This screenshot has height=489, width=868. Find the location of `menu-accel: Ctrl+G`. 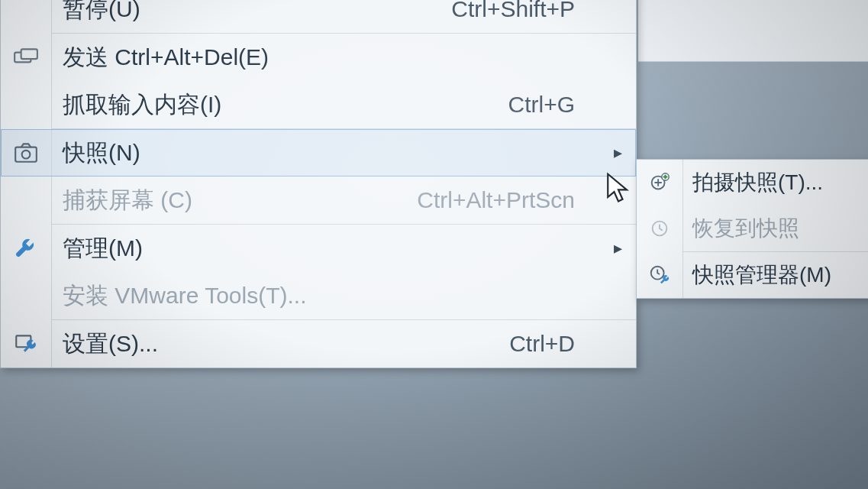

menu-accel: Ctrl+G is located at coordinates (552, 105).